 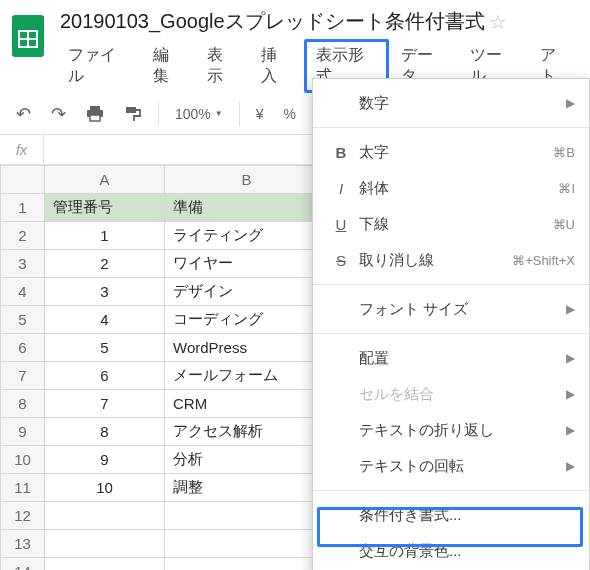 I want to click on cell: 3, so click(x=105, y=292).